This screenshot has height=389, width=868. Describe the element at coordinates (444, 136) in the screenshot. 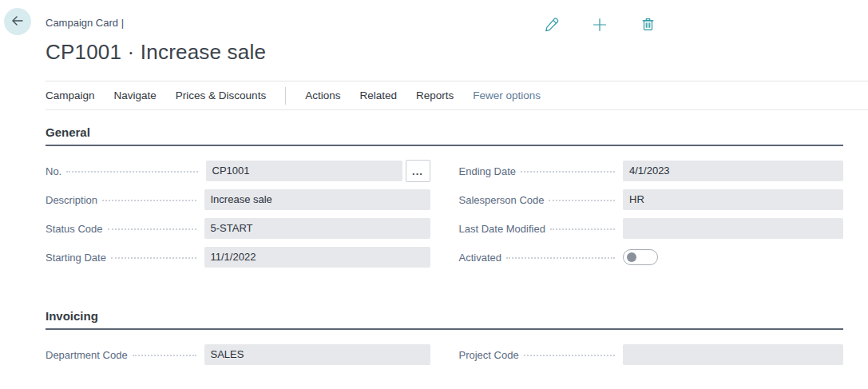

I see `section-title-general: General` at that location.